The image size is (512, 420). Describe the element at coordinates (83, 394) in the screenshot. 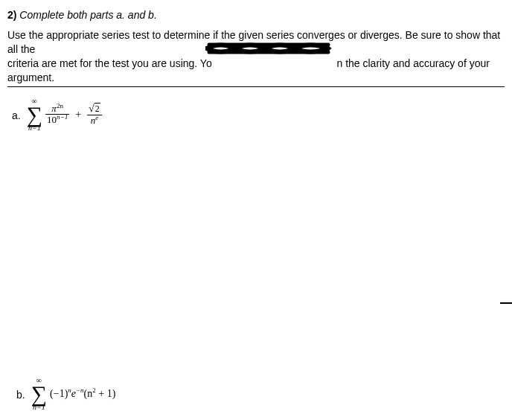

I see `part-b-formula: (−1)ne−n(n2 + 1)` at that location.